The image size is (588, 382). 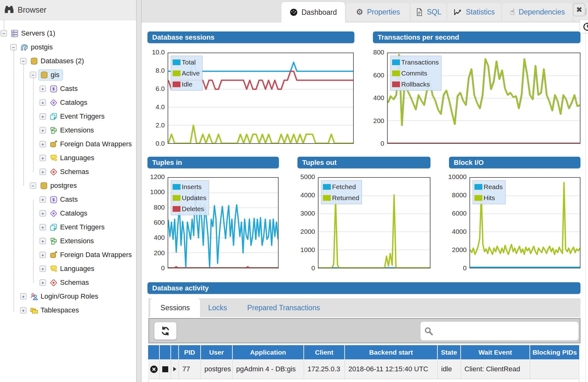 What do you see at coordinates (429, 12) in the screenshot?
I see `tab-sql: SQL` at bounding box center [429, 12].